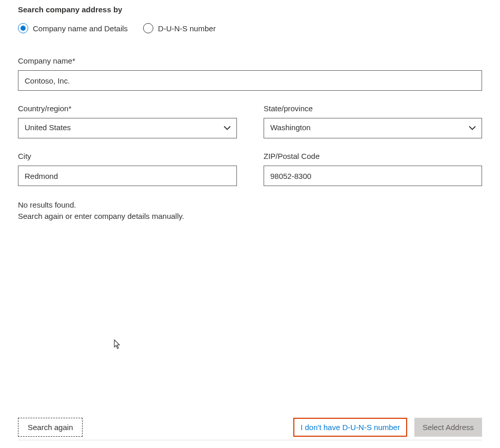 Image resolution: width=500 pixels, height=448 pixels. I want to click on state-select: Washington, so click(373, 128).